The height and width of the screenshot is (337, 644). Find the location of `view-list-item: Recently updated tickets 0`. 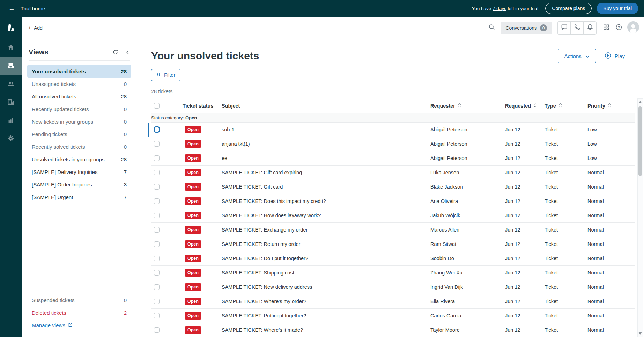

view-list-item: Recently updated tickets 0 is located at coordinates (79, 109).